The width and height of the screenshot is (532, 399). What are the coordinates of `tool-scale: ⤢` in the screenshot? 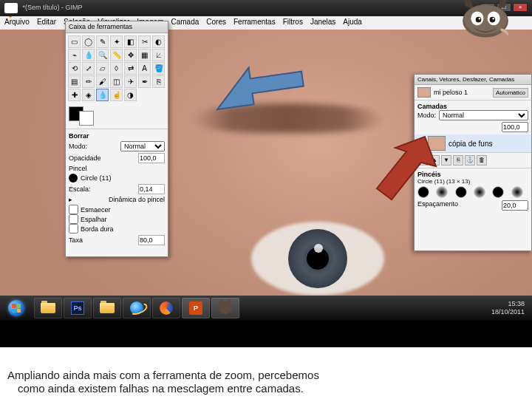 It's located at (89, 68).